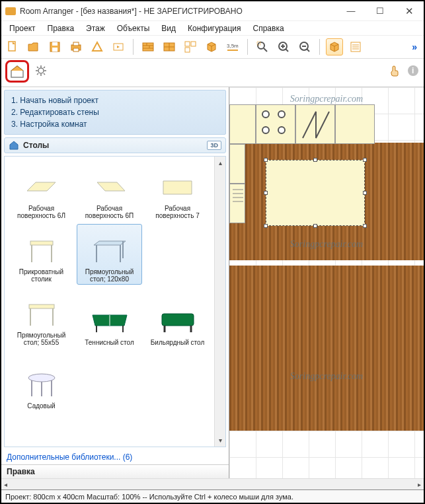  What do you see at coordinates (395, 71) in the screenshot?
I see `hand-cursor-icon` at bounding box center [395, 71].